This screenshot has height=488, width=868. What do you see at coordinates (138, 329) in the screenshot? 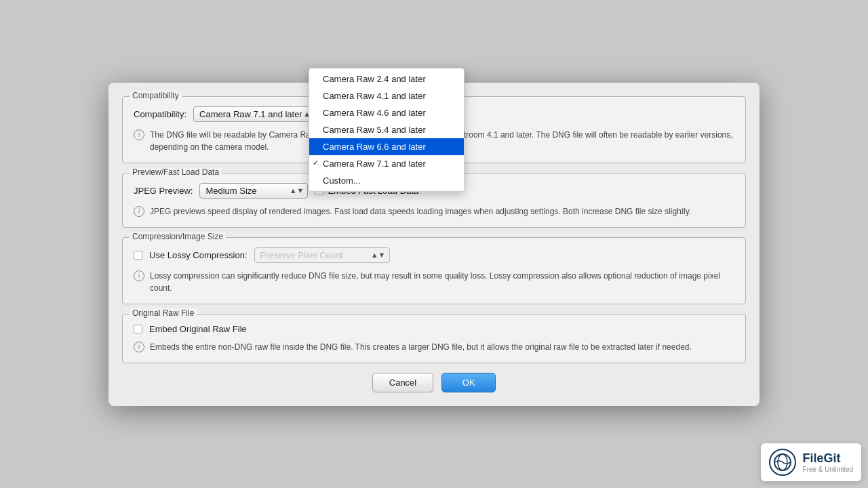
I see `embed-original-checkbox` at bounding box center [138, 329].